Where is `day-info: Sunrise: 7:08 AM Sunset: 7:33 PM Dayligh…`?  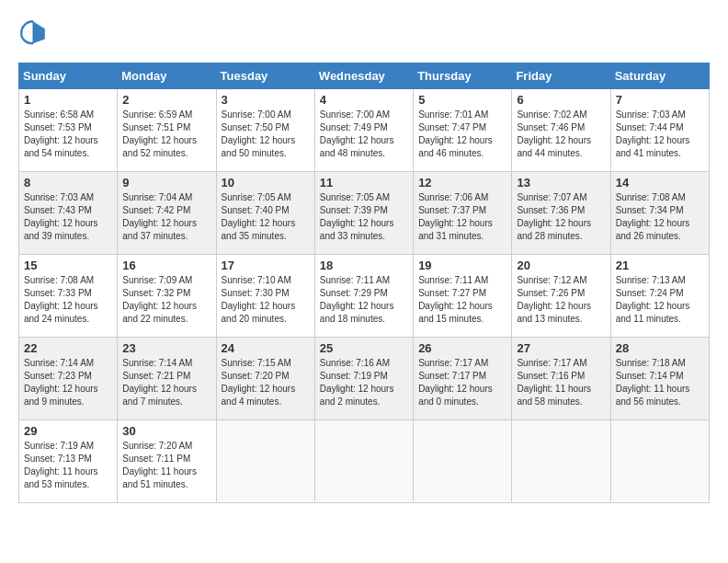
day-info: Sunrise: 7:08 AM Sunset: 7:33 PM Dayligh… is located at coordinates (68, 300).